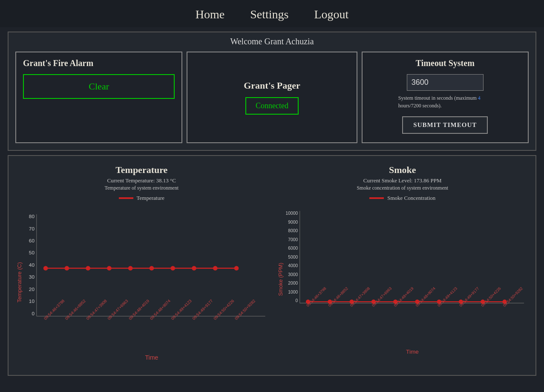 The width and height of the screenshot is (544, 392). What do you see at coordinates (272, 86) in the screenshot?
I see `pager-title: Grant's Pager` at bounding box center [272, 86].